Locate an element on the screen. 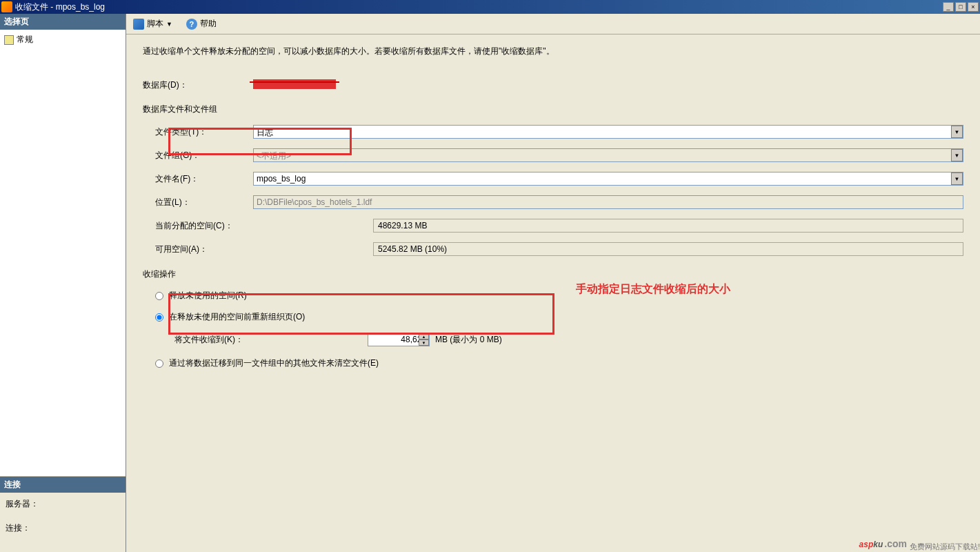 Image resolution: width=980 pixels, height=552 pixels. server-label: 服务器： is located at coordinates (63, 504).